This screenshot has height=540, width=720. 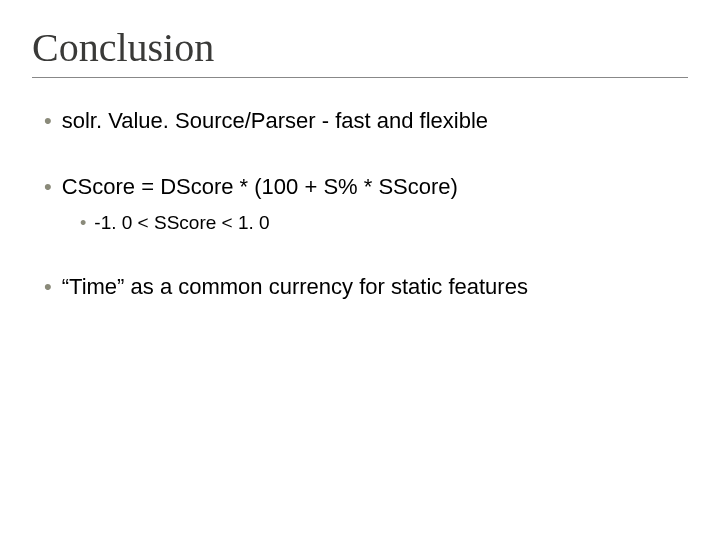 I want to click on sub-bullet-text: -1. 0 < SScore < 1. 0, so click(x=182, y=223).